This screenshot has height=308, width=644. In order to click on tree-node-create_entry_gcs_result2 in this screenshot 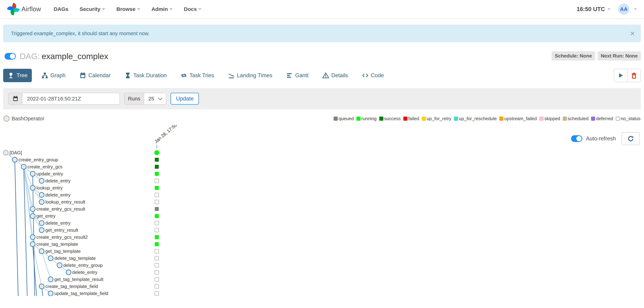, I will do `click(33, 237)`.